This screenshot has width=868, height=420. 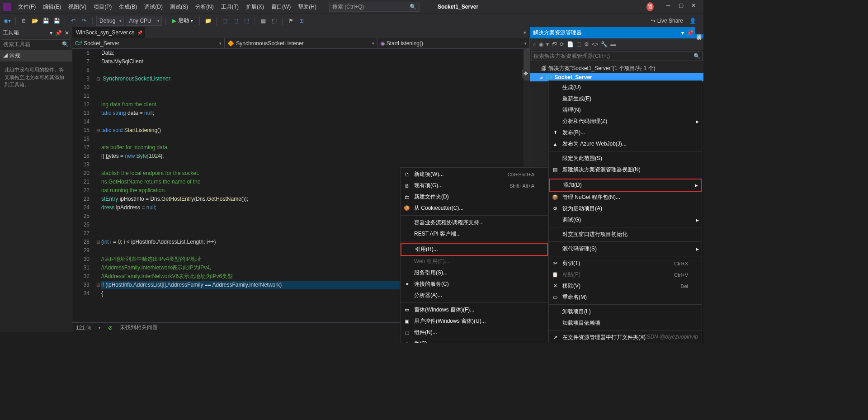 What do you see at coordinates (67, 33) in the screenshot?
I see `close-icon: ✕` at bounding box center [67, 33].